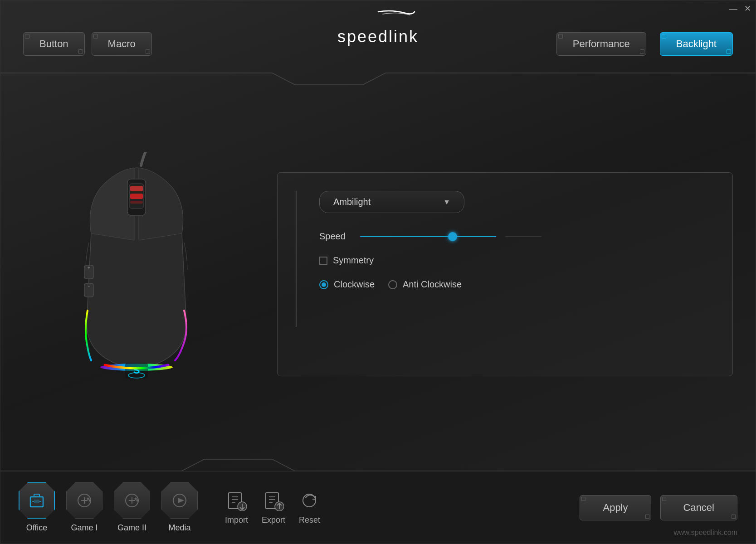 The width and height of the screenshot is (756, 544). What do you see at coordinates (132, 528) in the screenshot?
I see `game2-label: Game II` at bounding box center [132, 528].